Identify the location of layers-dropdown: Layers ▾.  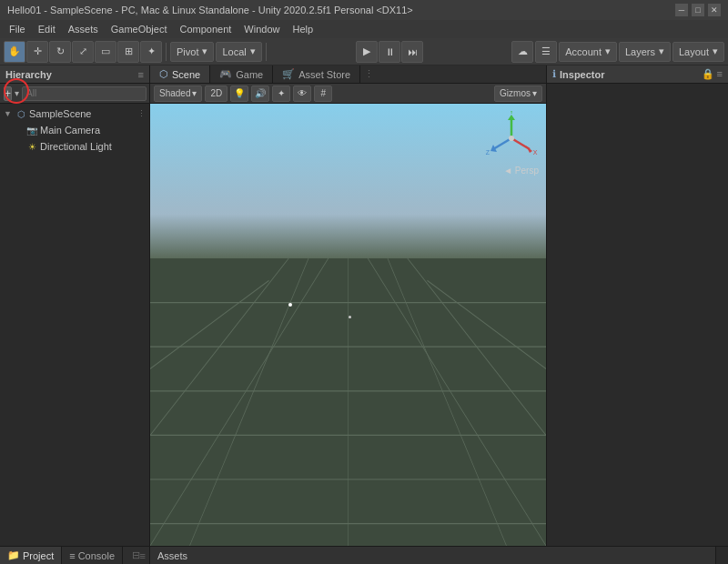
(644, 52).